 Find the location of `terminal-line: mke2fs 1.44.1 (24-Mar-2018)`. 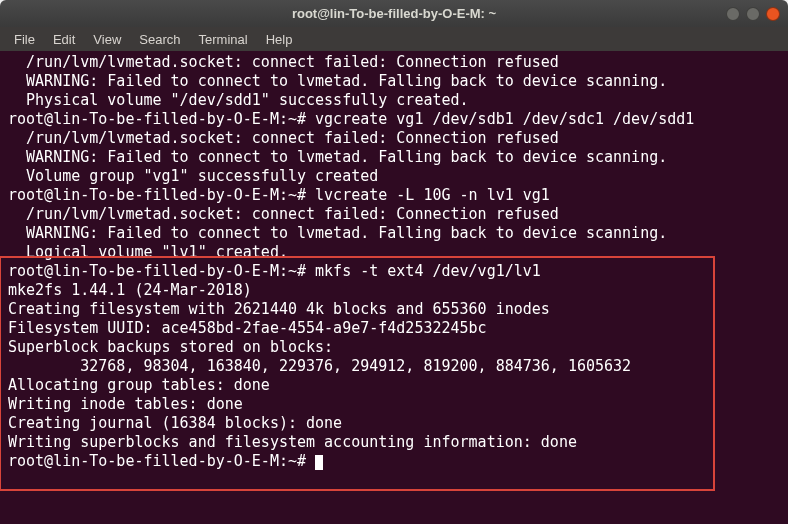

terminal-line: mke2fs 1.44.1 (24-Mar-2018) is located at coordinates (394, 290).